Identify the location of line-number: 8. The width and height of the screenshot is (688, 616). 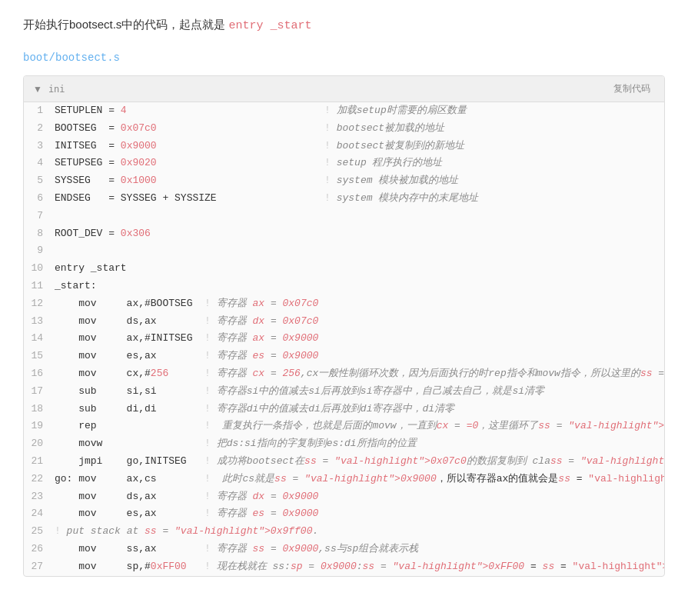
(37, 234).